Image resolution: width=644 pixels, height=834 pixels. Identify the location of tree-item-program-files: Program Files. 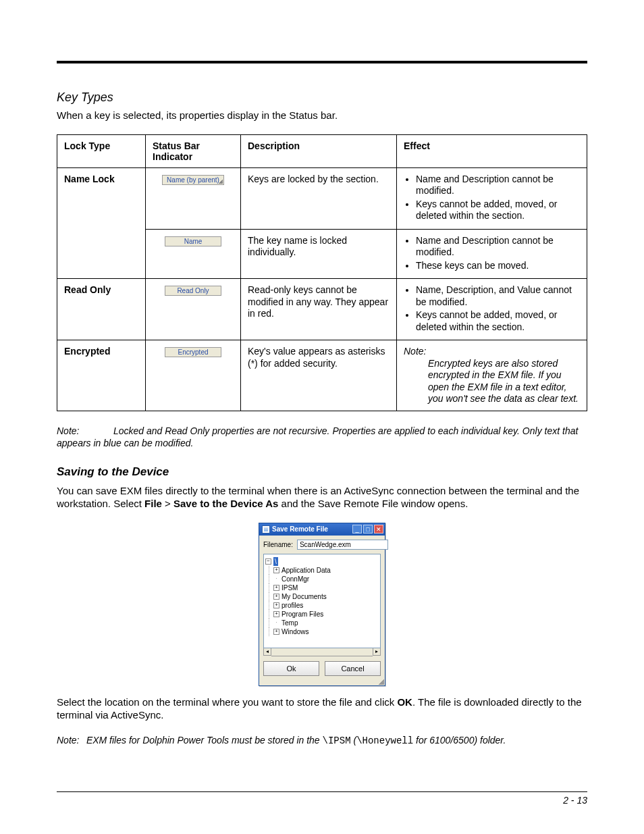
(302, 615).